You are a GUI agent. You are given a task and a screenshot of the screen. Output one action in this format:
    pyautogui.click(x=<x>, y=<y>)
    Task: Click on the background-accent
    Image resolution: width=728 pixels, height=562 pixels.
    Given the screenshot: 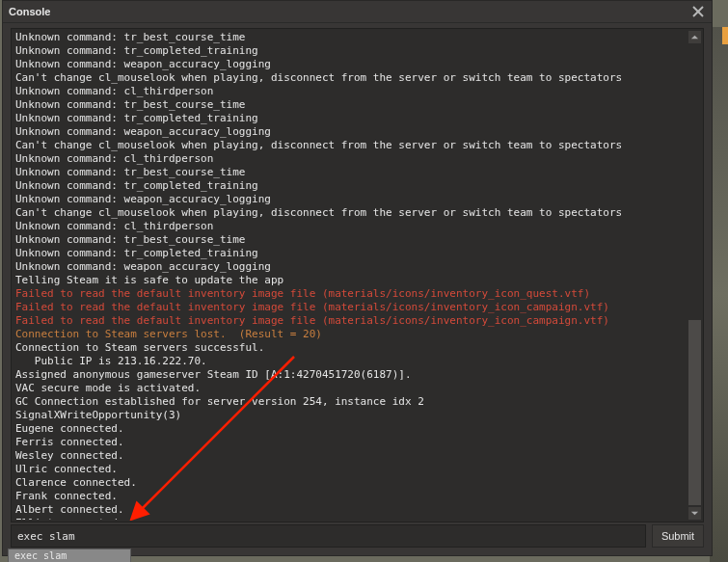 What is the action you would take?
    pyautogui.click(x=725, y=36)
    